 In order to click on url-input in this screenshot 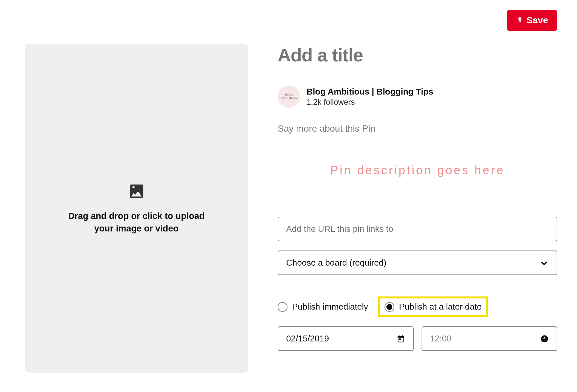, I will do `click(417, 229)`.